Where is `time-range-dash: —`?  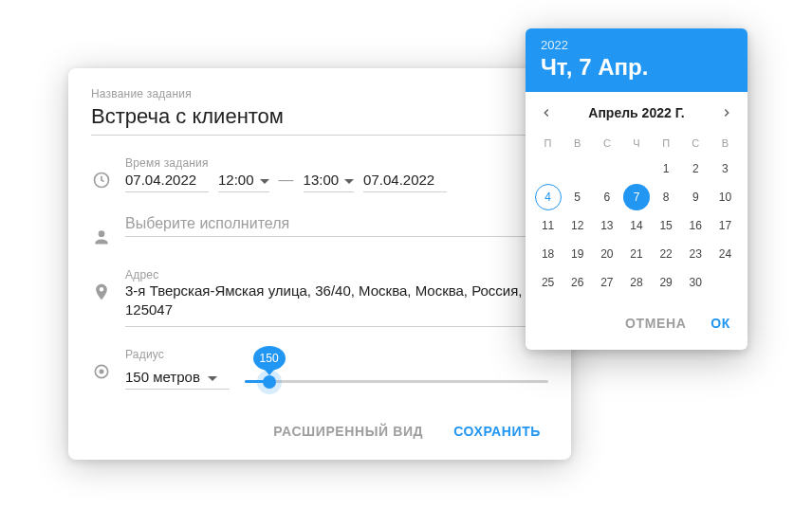
time-range-dash: — is located at coordinates (286, 182).